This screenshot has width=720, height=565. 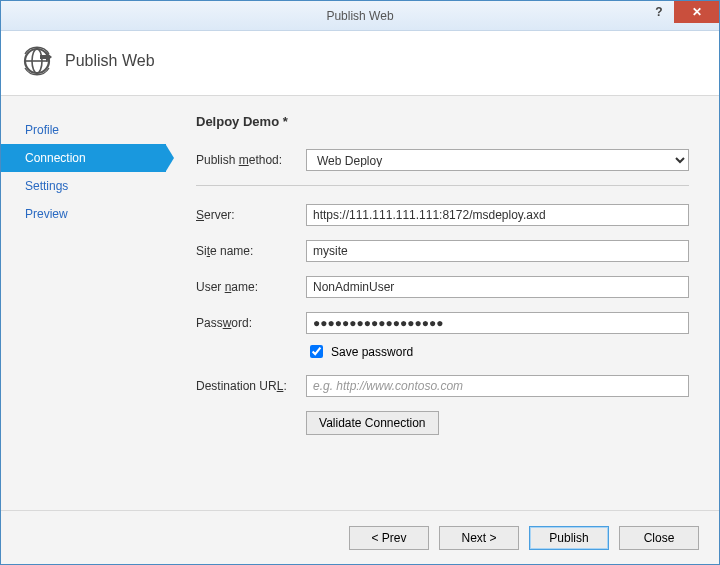 What do you see at coordinates (498, 160) in the screenshot?
I see `publish-method-select: Web Deploy` at bounding box center [498, 160].